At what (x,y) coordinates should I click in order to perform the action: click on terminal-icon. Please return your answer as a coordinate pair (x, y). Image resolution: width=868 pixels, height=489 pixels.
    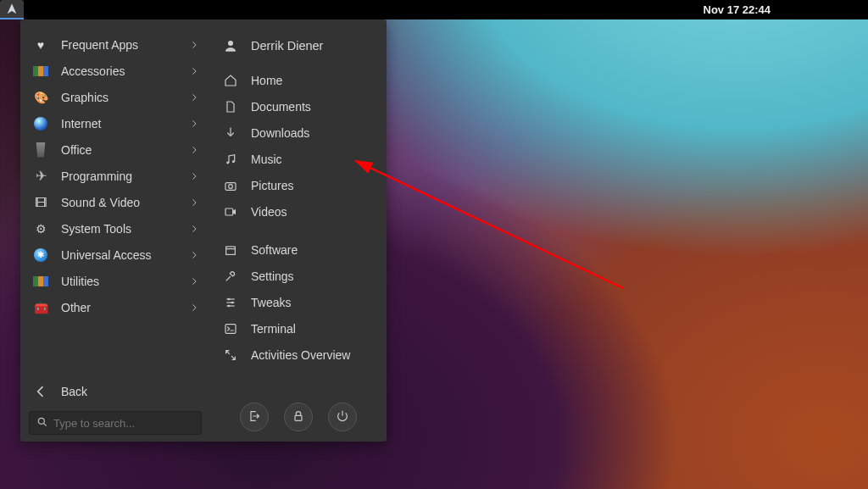
    Looking at the image, I should click on (231, 329).